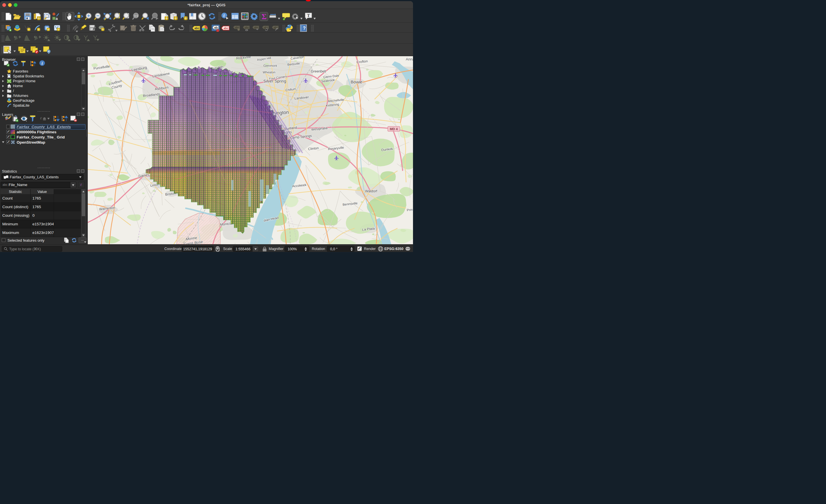 The width and height of the screenshot is (826, 504). Describe the element at coordinates (275, 81) in the screenshot. I see `svg-text: Silver Spring` at that location.